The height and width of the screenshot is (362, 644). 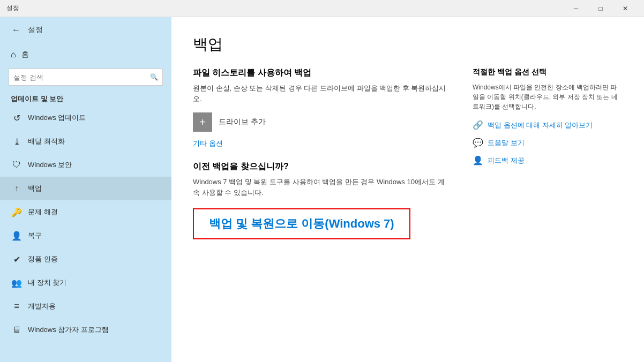 I want to click on close-button: ✕, so click(x=625, y=9).